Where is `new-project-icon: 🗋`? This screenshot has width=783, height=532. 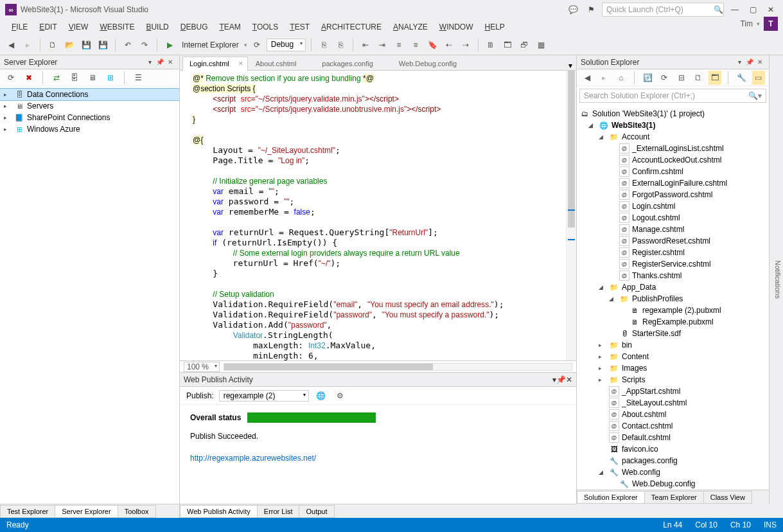 new-project-icon: 🗋 is located at coordinates (53, 45).